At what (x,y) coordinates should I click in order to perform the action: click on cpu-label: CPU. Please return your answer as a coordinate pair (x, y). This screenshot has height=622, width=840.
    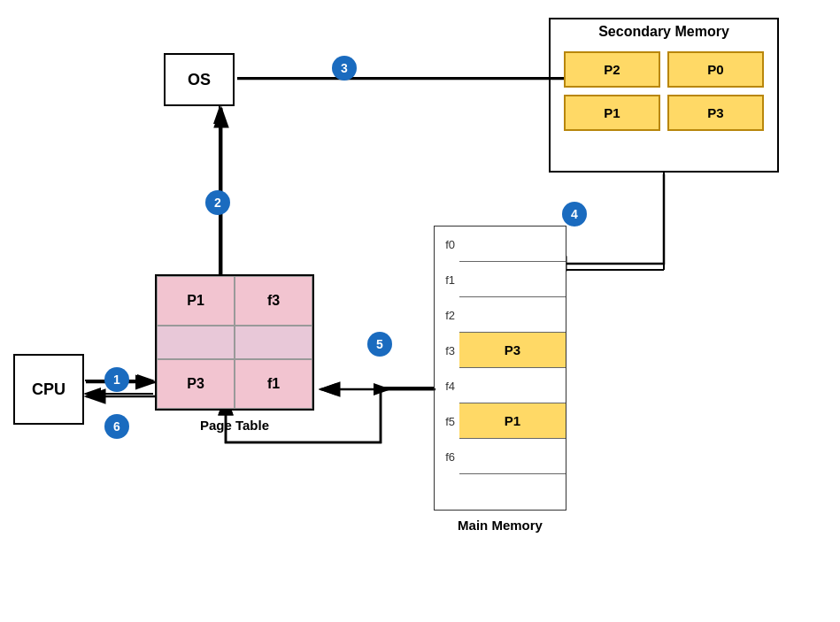
    Looking at the image, I should click on (49, 389).